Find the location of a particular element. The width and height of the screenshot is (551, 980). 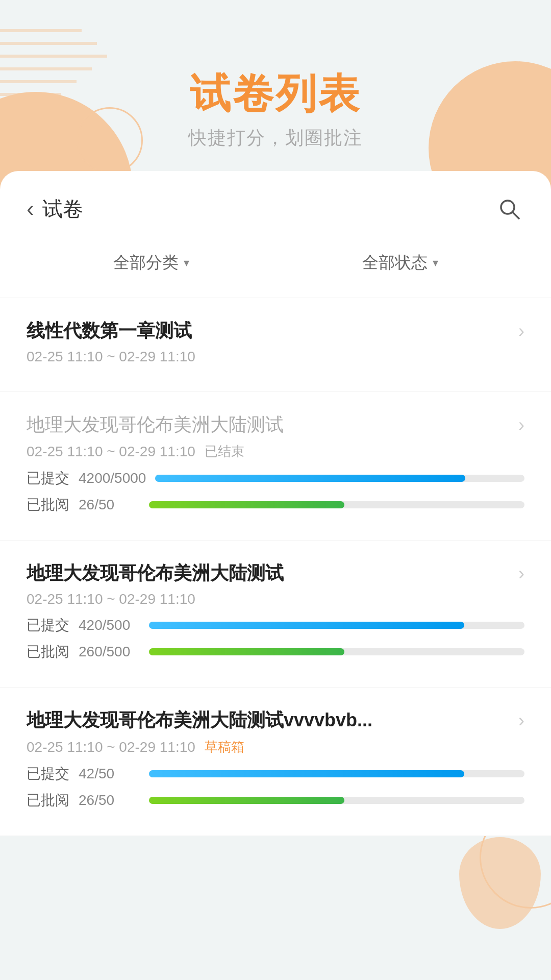

filter-status-button: 全部状态 ▾ is located at coordinates (400, 263).